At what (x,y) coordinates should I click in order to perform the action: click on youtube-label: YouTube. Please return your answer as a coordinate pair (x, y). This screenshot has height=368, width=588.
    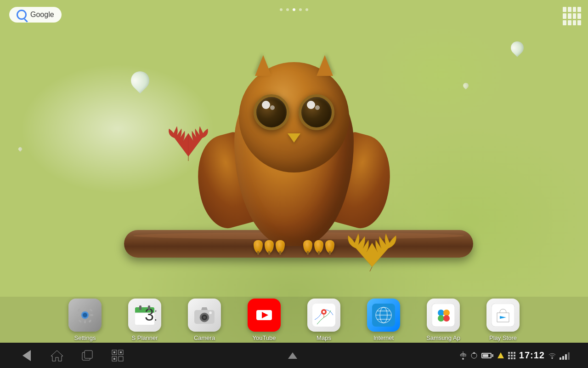
    Looking at the image, I should click on (264, 338).